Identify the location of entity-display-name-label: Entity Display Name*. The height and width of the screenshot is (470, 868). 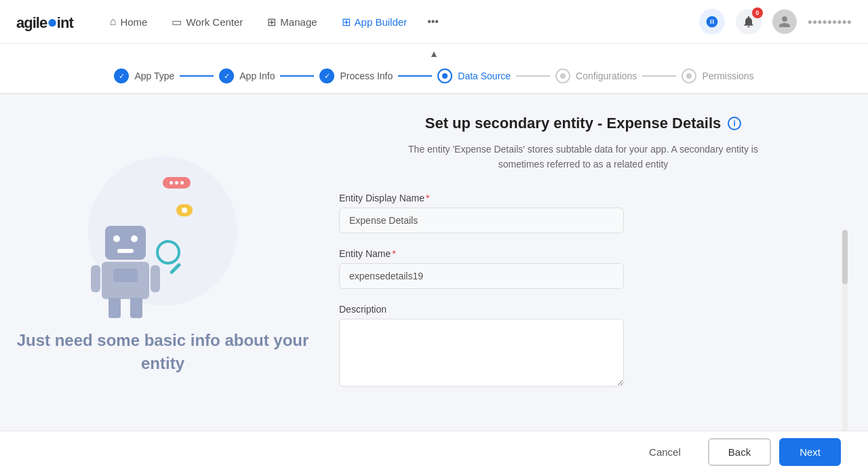
(583, 198).